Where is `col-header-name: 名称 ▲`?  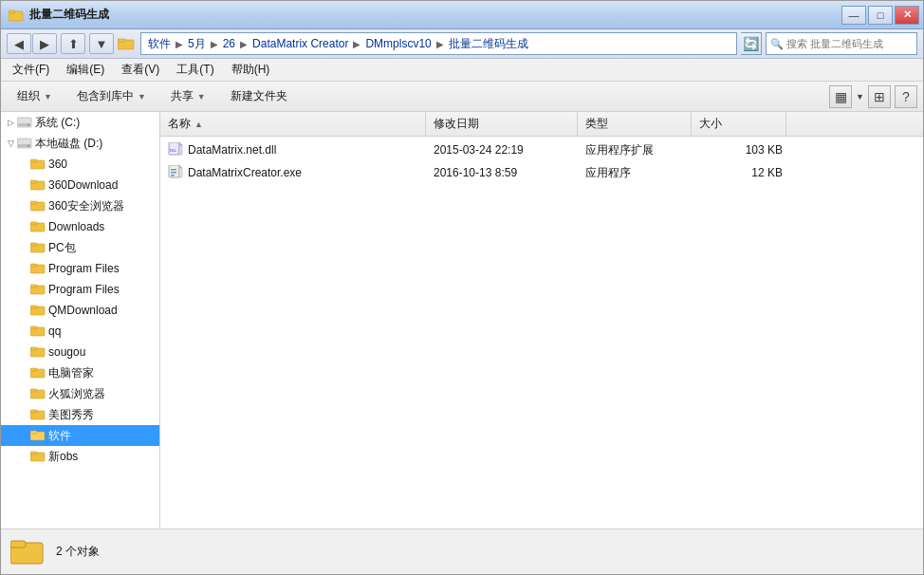 col-header-name: 名称 ▲ is located at coordinates (293, 123).